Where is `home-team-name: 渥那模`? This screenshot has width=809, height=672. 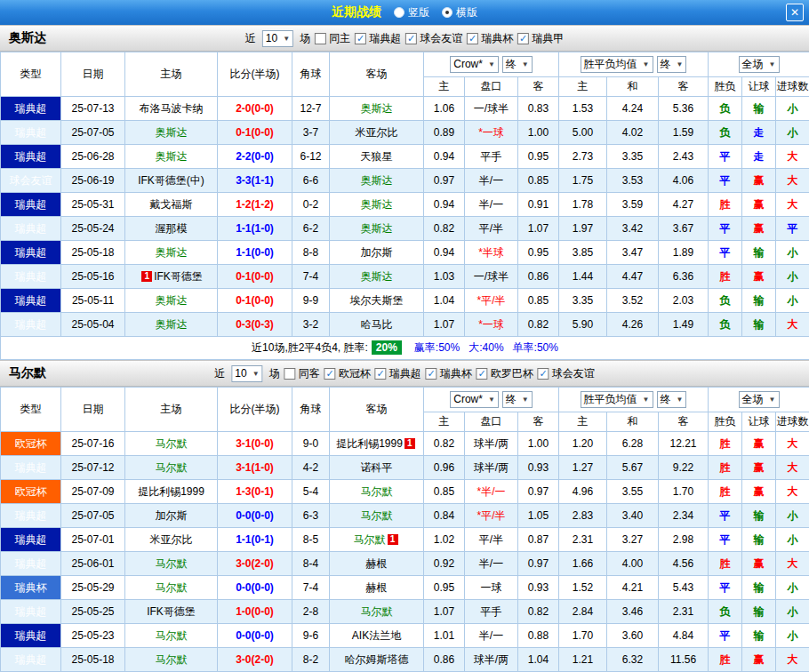
home-team-name: 渥那模 is located at coordinates (172, 228).